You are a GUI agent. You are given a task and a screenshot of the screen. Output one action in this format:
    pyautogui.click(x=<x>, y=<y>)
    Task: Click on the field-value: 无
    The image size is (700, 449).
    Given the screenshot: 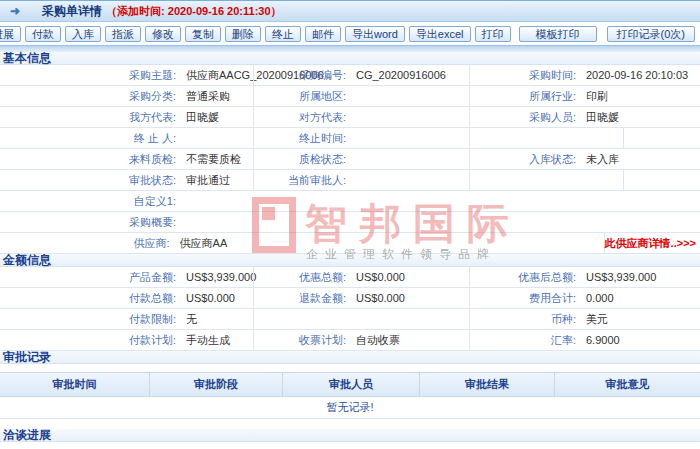 What is the action you would take?
    pyautogui.click(x=217, y=319)
    